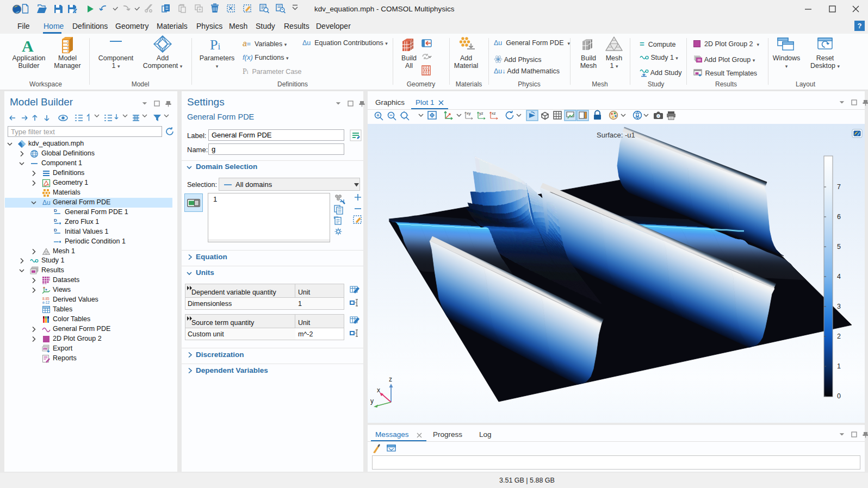  What do you see at coordinates (46, 349) in the screenshot?
I see `svg-text: IMG` at bounding box center [46, 349].